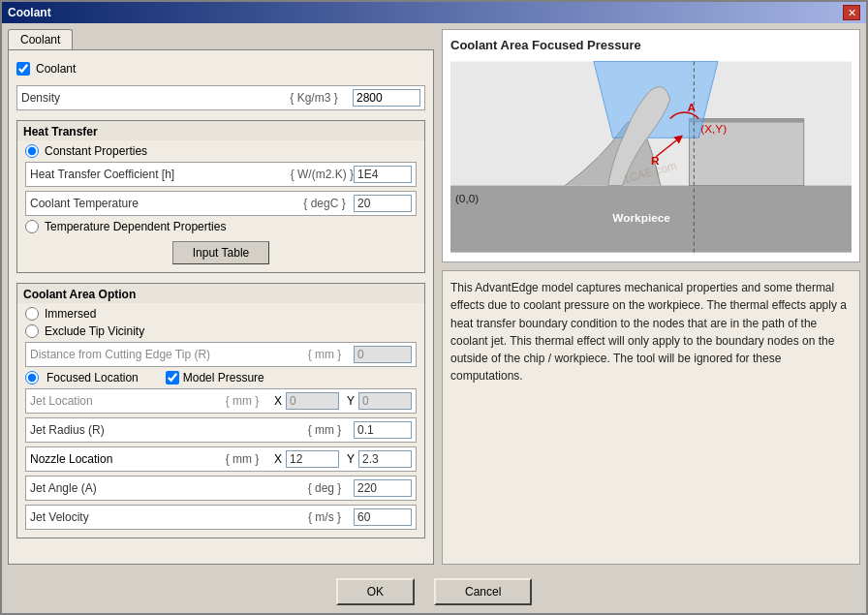 This screenshot has height=615, width=868. I want to click on close-button: ✕, so click(852, 13).